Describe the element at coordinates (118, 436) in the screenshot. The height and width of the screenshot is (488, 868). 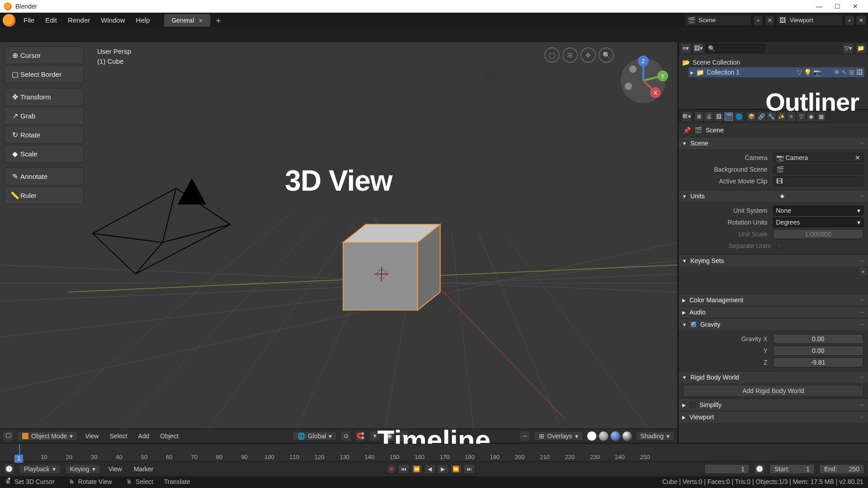
I see `select-menu: Select` at that location.